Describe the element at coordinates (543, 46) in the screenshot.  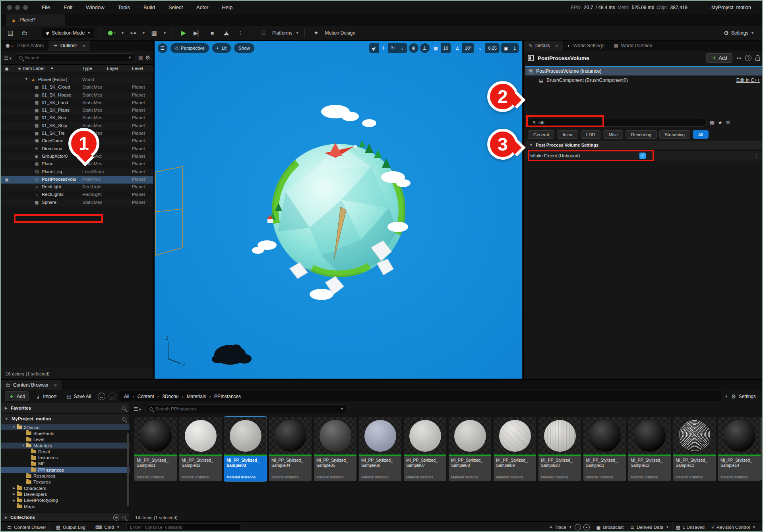
I see `tab-details: ✎ Details ×` at that location.